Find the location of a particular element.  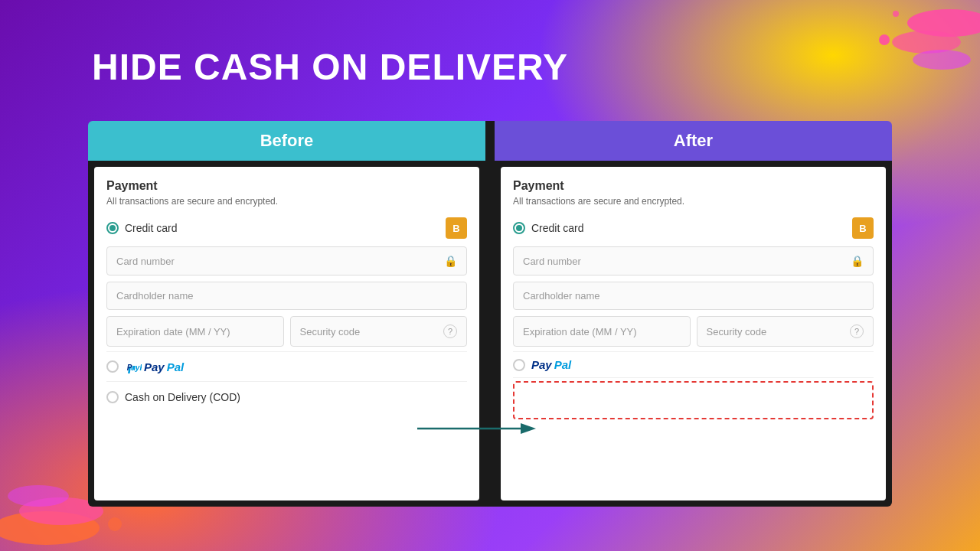

after-cardholder-field: Cardholder name is located at coordinates (694, 295).